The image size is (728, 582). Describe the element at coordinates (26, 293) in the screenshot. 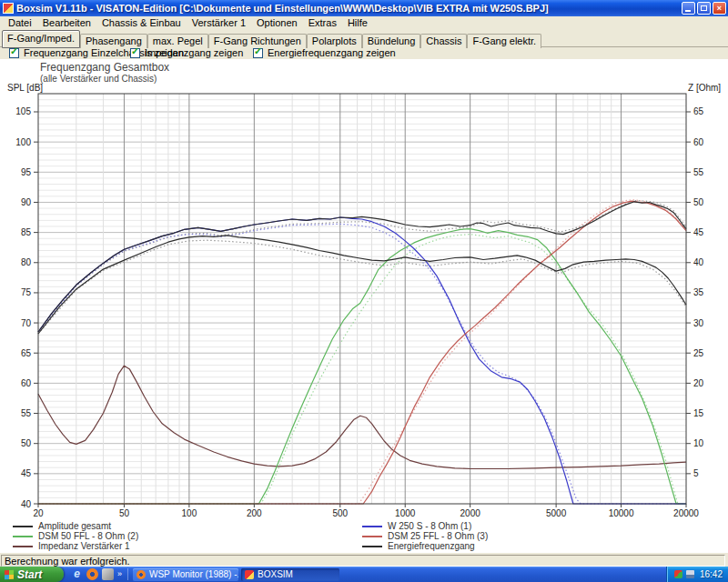

I see `svg-text: 75` at that location.